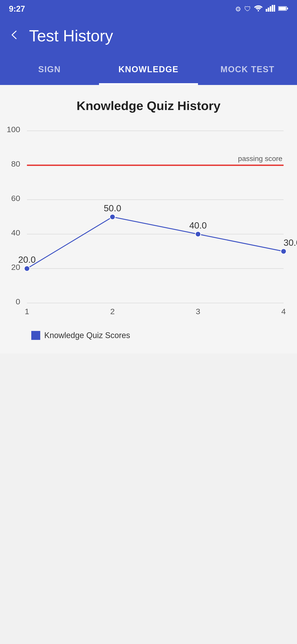  Describe the element at coordinates (248, 70) in the screenshot. I see `tab-mock-test: MOCK TEST` at that location.